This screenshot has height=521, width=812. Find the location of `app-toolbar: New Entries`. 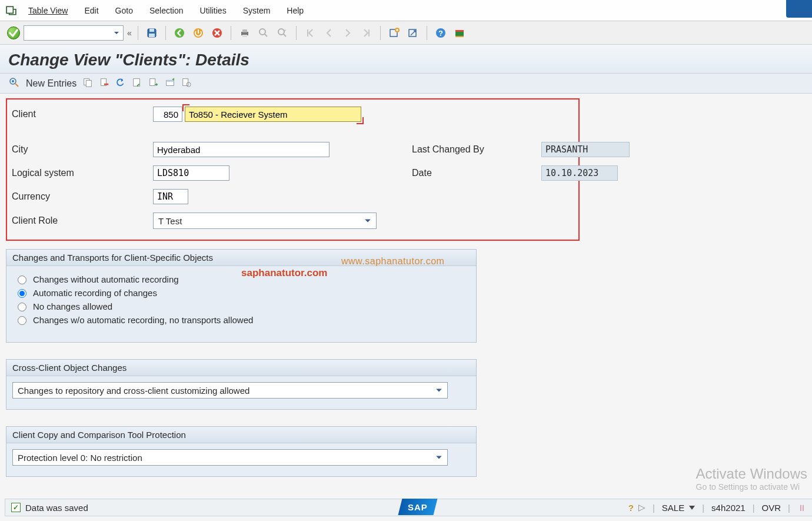

app-toolbar: New Entries is located at coordinates (406, 84).